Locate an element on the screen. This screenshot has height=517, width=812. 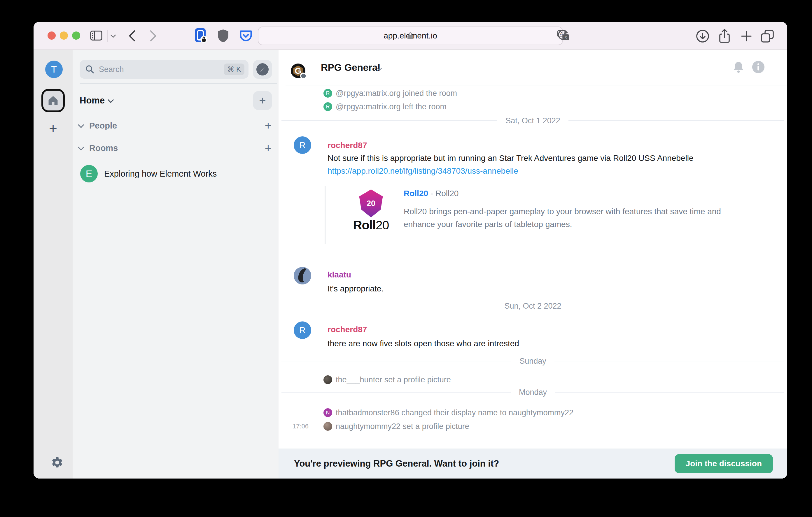
preview-bar-text: You're previewing RPG General. Want to j… is located at coordinates (397, 464).